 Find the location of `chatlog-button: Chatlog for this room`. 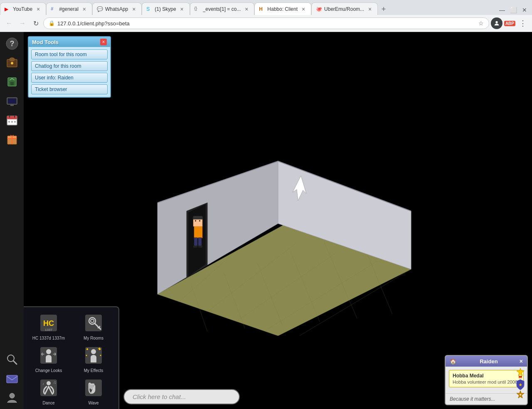

chatlog-button: Chatlog for this room is located at coordinates (69, 66).